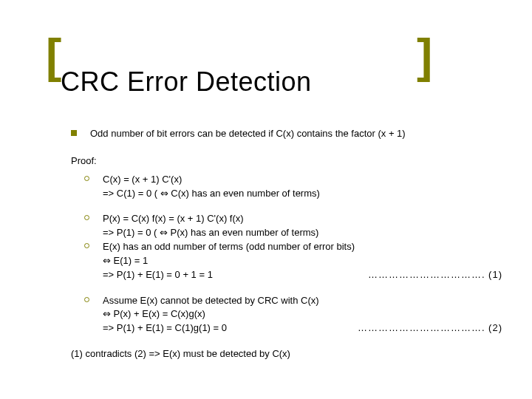  I want to click on proof-line: => C(1) = 0 ( ⇔ C(x) has an even number …, so click(211, 194).